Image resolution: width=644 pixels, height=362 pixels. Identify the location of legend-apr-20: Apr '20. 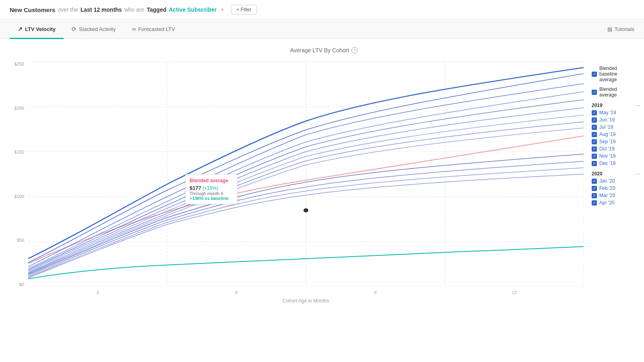
(616, 203).